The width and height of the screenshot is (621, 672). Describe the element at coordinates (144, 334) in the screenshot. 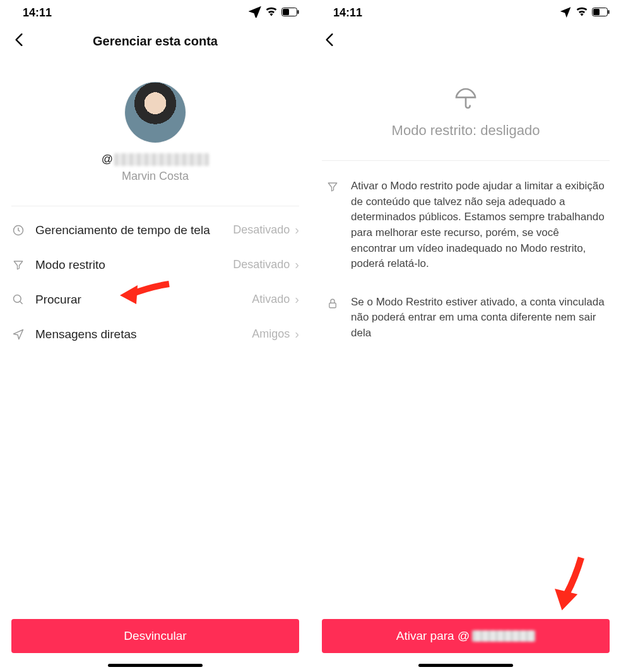

I see `row-label: Mensagens diretas` at that location.